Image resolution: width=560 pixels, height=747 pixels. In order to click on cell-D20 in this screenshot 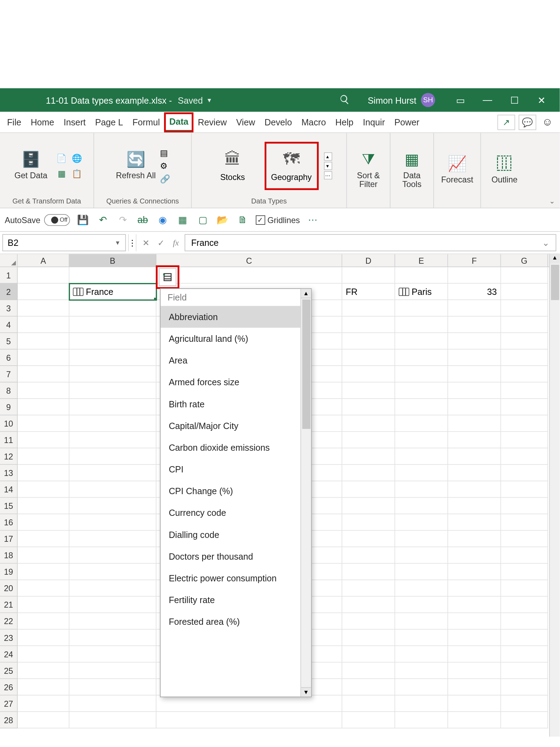, I will do `click(369, 588)`.